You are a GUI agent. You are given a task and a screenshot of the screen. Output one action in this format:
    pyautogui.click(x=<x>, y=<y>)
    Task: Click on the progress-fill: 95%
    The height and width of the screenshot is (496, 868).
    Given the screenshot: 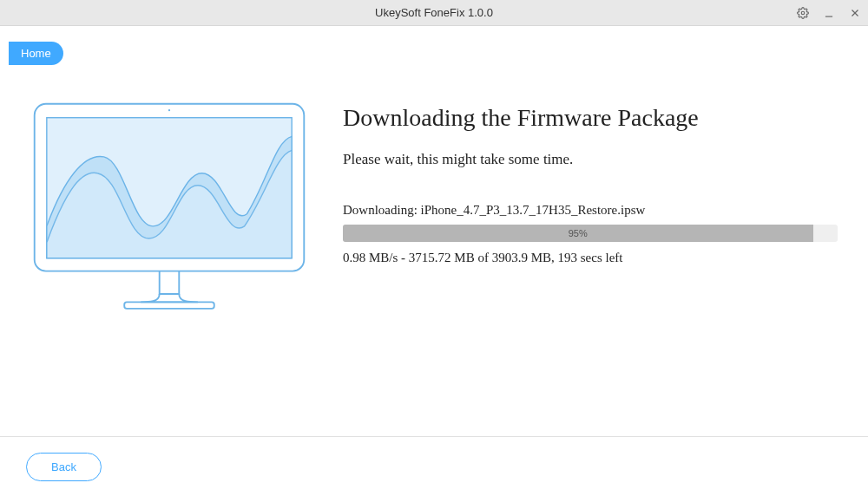 What is the action you would take?
    pyautogui.click(x=578, y=233)
    